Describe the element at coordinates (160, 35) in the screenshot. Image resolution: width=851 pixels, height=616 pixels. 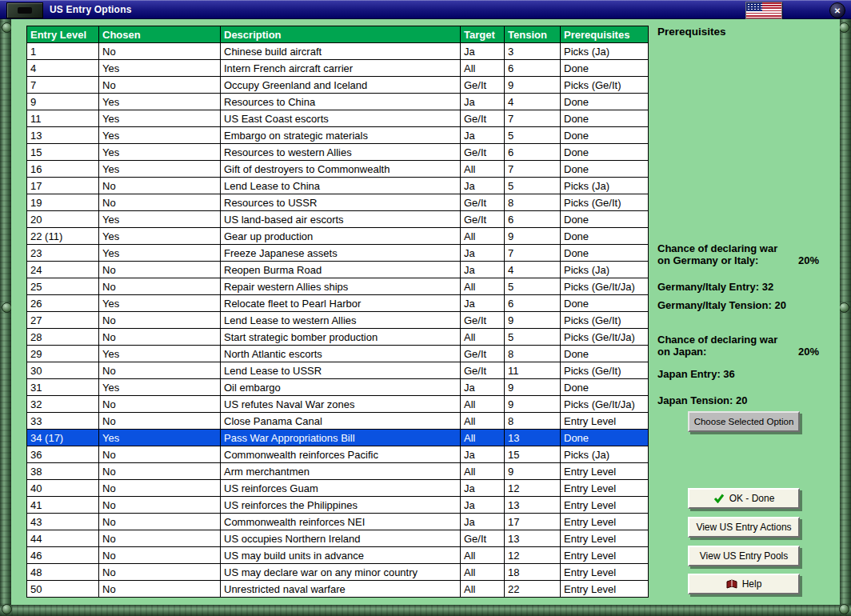
I see `column-header: Chosen` at that location.